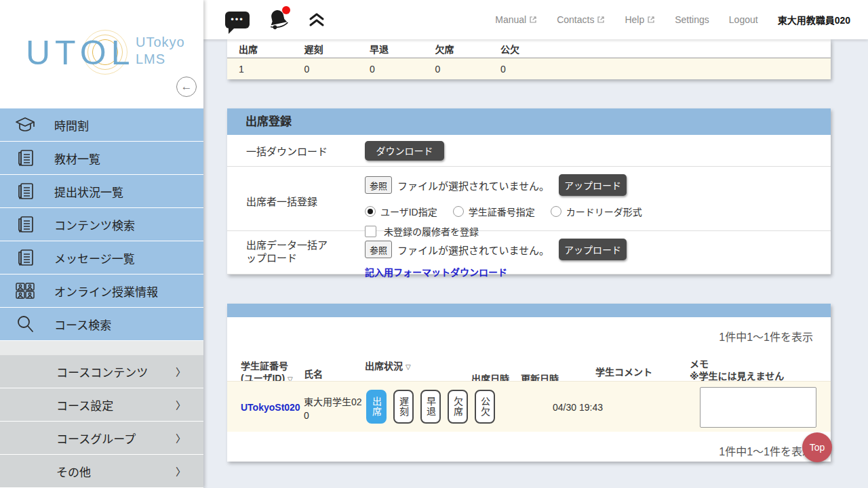 The width and height of the screenshot is (868, 488). Describe the element at coordinates (431, 407) in the screenshot. I see `status-left-early-button: 早退` at that location.